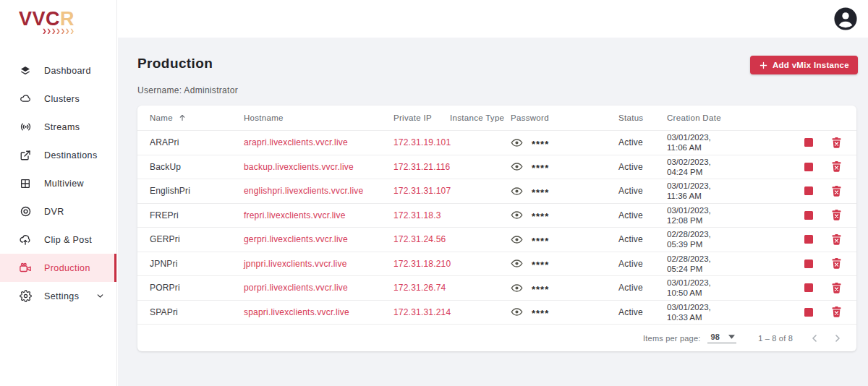 This screenshot has height=386, width=868. Describe the element at coordinates (58, 127) in the screenshot. I see `sidebar-item-streams: Streams` at that location.